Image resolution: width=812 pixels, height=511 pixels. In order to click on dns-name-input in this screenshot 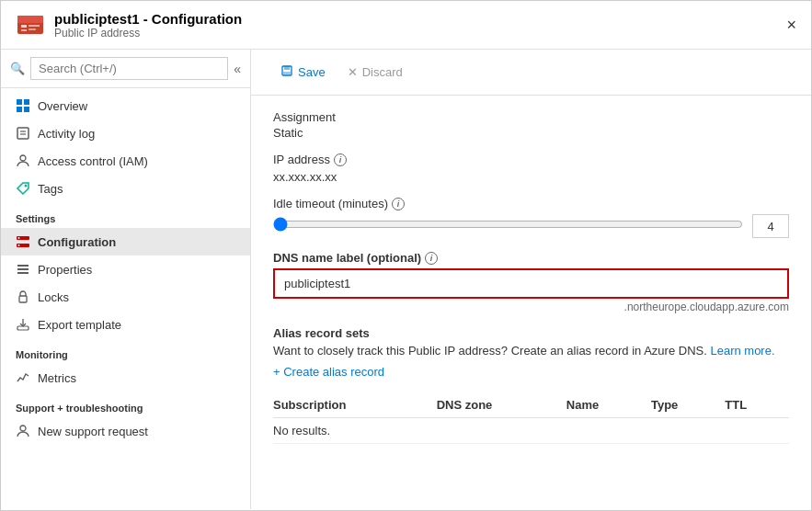, I will do `click(532, 283)`.